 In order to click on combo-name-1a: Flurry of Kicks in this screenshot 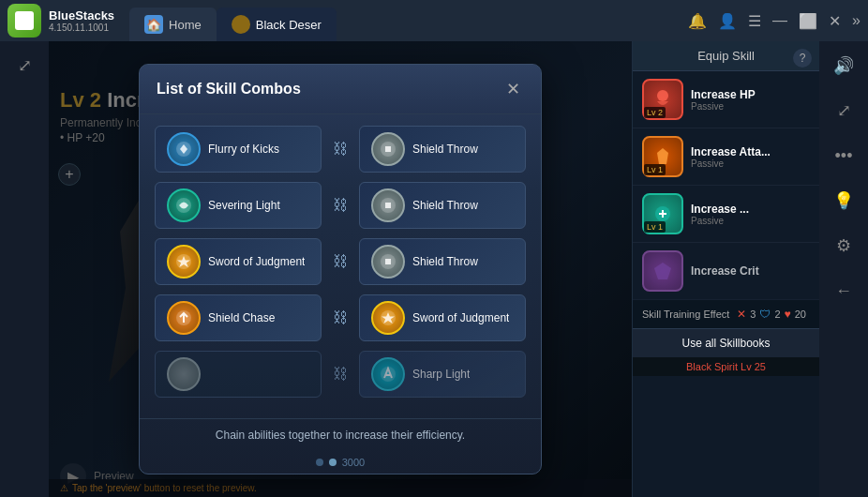, I will do `click(244, 149)`.